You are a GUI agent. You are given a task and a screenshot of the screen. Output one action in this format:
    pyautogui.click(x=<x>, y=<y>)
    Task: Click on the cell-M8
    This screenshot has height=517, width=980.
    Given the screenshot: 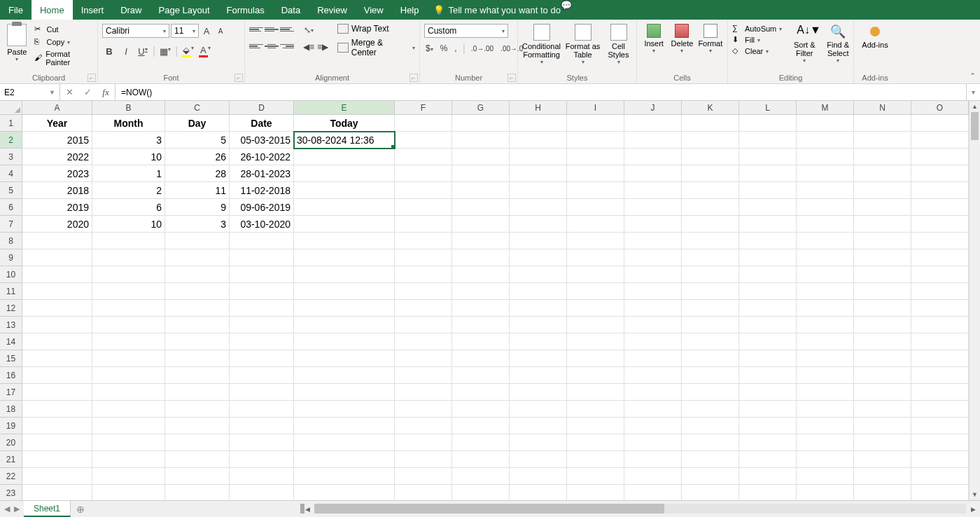 What is the action you would take?
    pyautogui.click(x=825, y=241)
    